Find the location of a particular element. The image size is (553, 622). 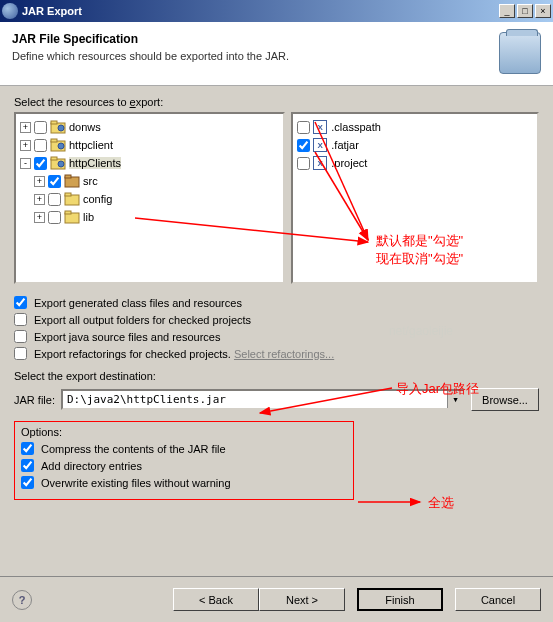

export-label: Export refactorings for checked projects… is located at coordinates (184, 354).